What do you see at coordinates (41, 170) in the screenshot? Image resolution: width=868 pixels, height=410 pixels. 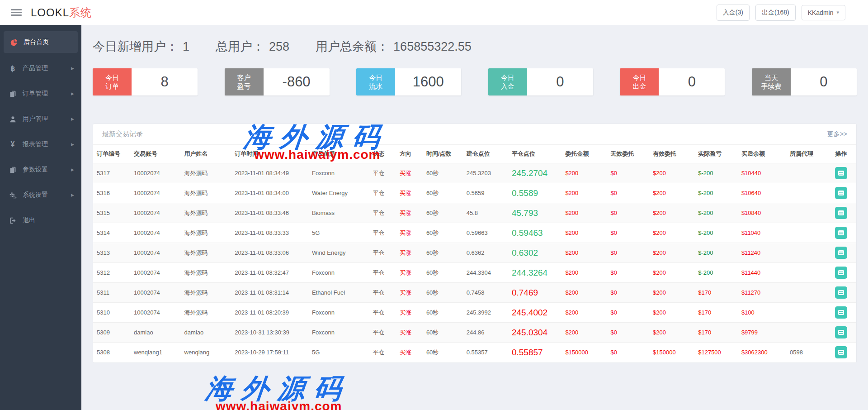 I see `sidebar-item-params: 参数设置 ▶` at bounding box center [41, 170].